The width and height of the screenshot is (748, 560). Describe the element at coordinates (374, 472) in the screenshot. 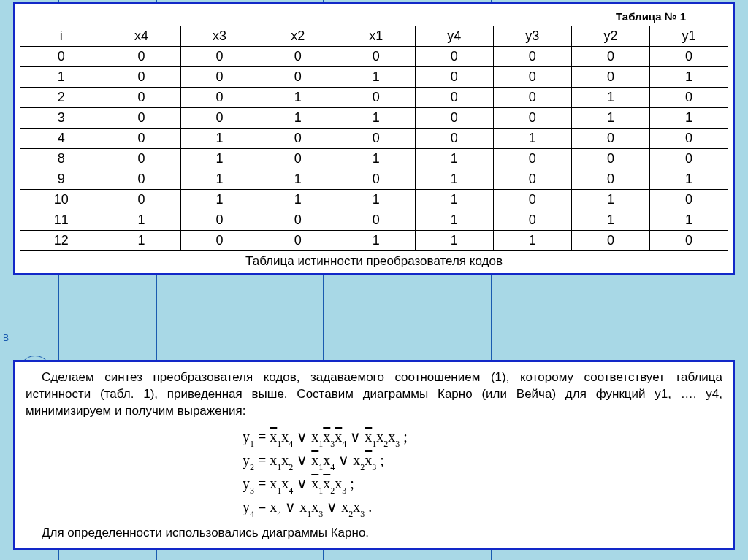

I see `equations-block: y1 = x1x4 ∨ x1x3x4 ∨ x1x2x3 ; y2 = x1x2 …` at that location.